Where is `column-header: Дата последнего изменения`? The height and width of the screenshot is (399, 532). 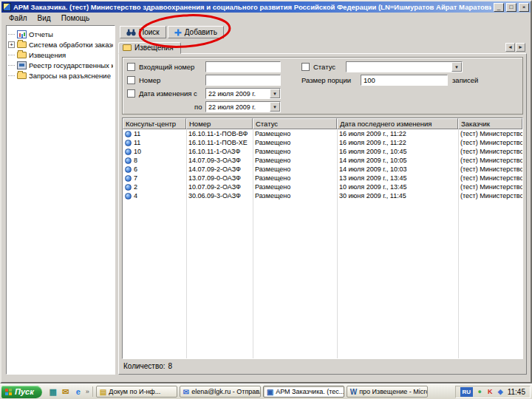
column-header: Дата последнего изменения is located at coordinates (398, 124).